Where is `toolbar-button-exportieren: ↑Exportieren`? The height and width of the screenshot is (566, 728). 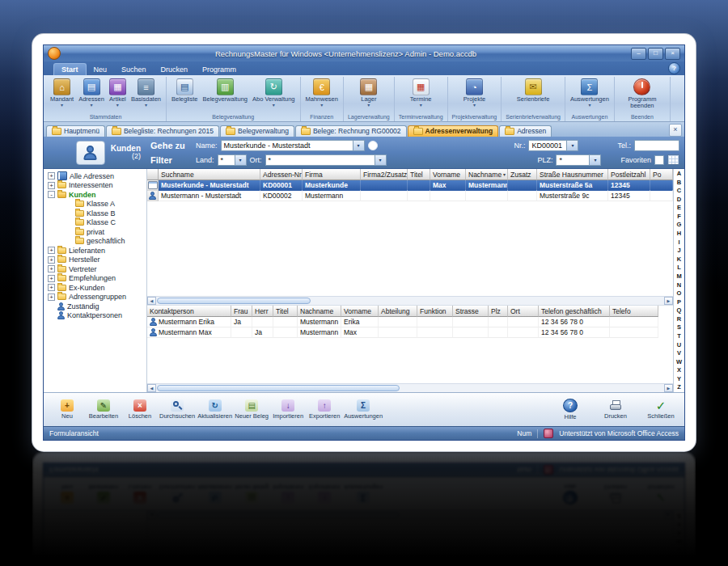
toolbar-button-exportieren: ↑Exportieren is located at coordinates (324, 409).